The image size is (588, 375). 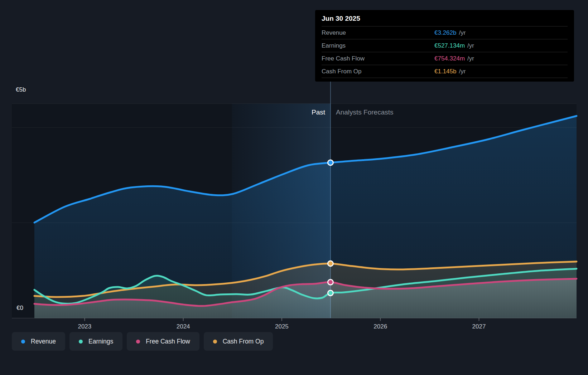 I want to click on legend-item-cash-from-op: Cash From Op, so click(x=238, y=341).